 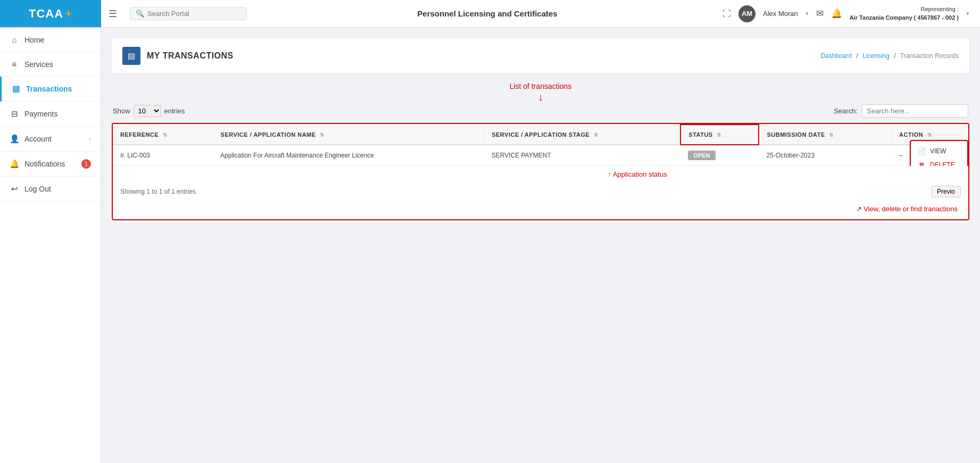 What do you see at coordinates (836, 14) in the screenshot?
I see `bell-wrapper: 🔔` at bounding box center [836, 14].